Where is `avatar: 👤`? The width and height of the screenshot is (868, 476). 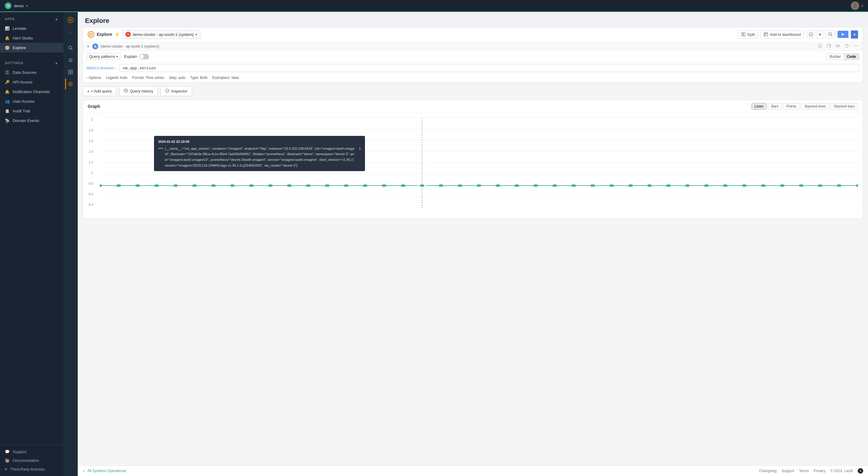 avatar: 👤 is located at coordinates (855, 6).